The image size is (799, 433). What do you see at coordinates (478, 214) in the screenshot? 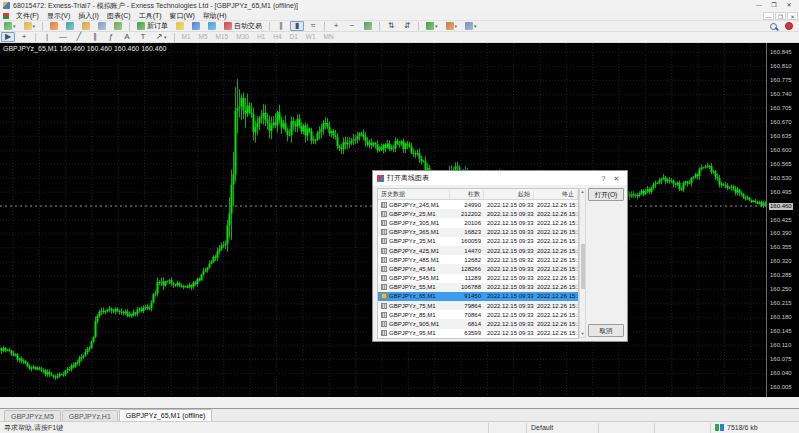
I see `offline-chart-row: GBPJPYz_25,M12122022022.12.15 09:332022.…` at bounding box center [478, 214].